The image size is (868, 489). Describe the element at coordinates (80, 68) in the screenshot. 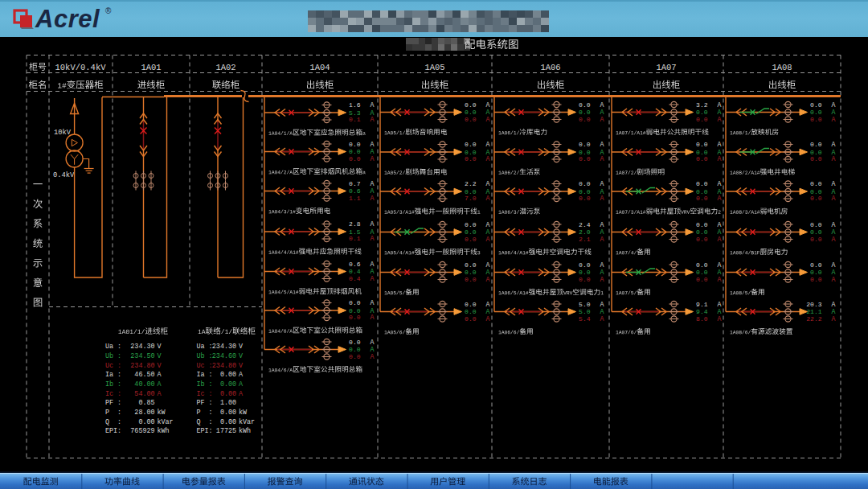

I see `svg-text: 10kV/0.4kV` at that location.